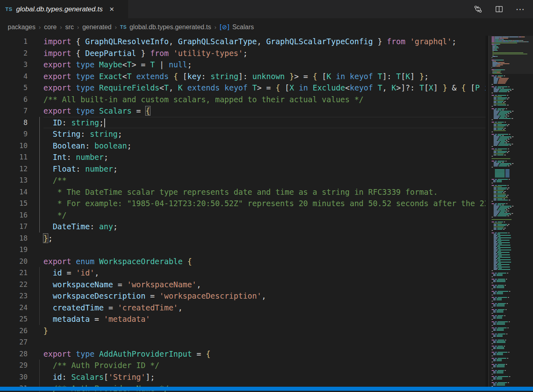 Image resolution: width=533 pixels, height=392 pixels. What do you see at coordinates (266, 273) in the screenshot?
I see `code-line-content: id = 'id',` at bounding box center [266, 273].